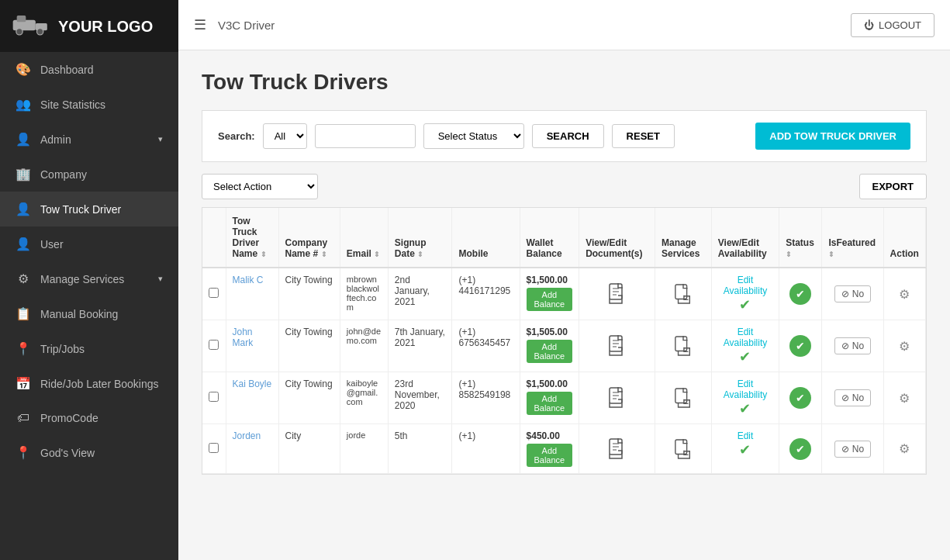  Describe the element at coordinates (89, 279) in the screenshot. I see `sidebar-item-manage-services: ⚙ Manage Services ▾` at that location.